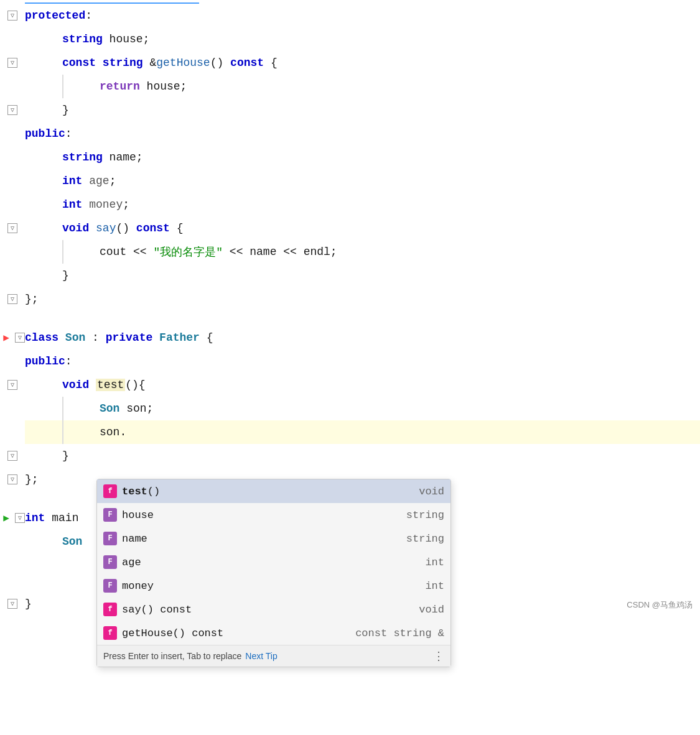  I want to click on autocomplete-item-test: f test() void, so click(274, 491).